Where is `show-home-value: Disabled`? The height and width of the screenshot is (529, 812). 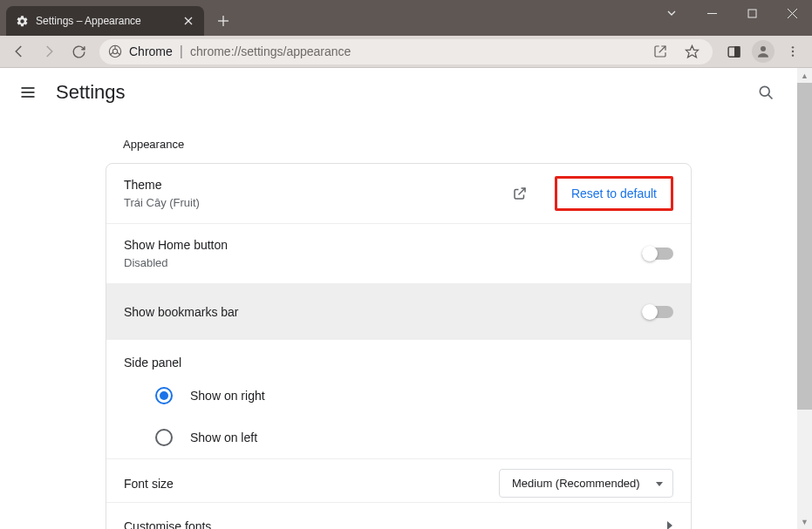 show-home-value: Disabled is located at coordinates (383, 263).